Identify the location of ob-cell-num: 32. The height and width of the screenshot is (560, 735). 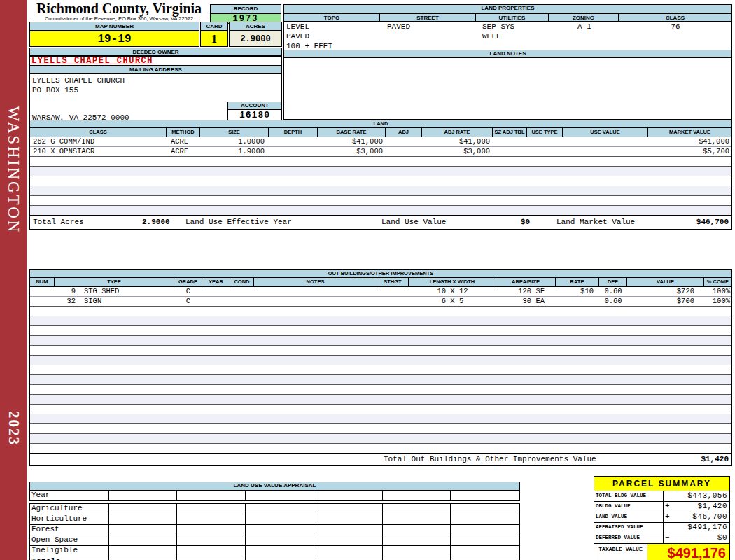
(53, 301).